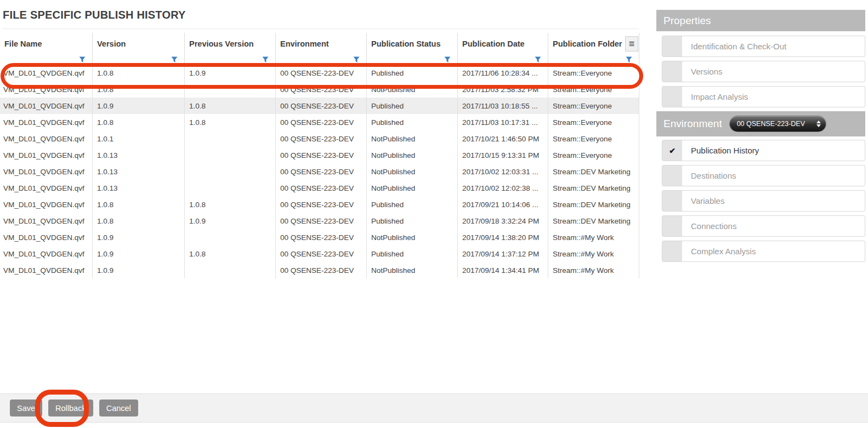 The height and width of the screenshot is (428, 868). What do you see at coordinates (320, 89) in the screenshot?
I see `table-row: VM_DL01_QVDGEN.qvf 1.0.8 00 QSENSE-223-D…` at bounding box center [320, 89].